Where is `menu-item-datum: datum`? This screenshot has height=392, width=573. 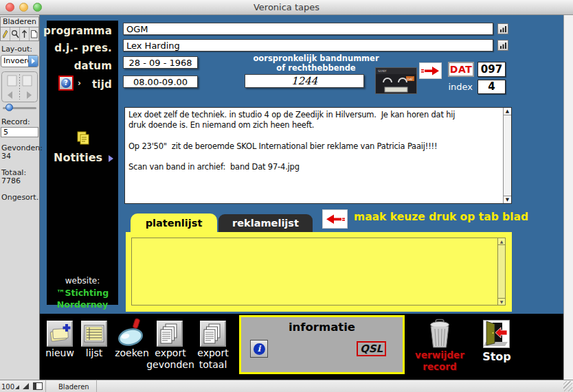
menu-item-datum: datum is located at coordinates (93, 66).